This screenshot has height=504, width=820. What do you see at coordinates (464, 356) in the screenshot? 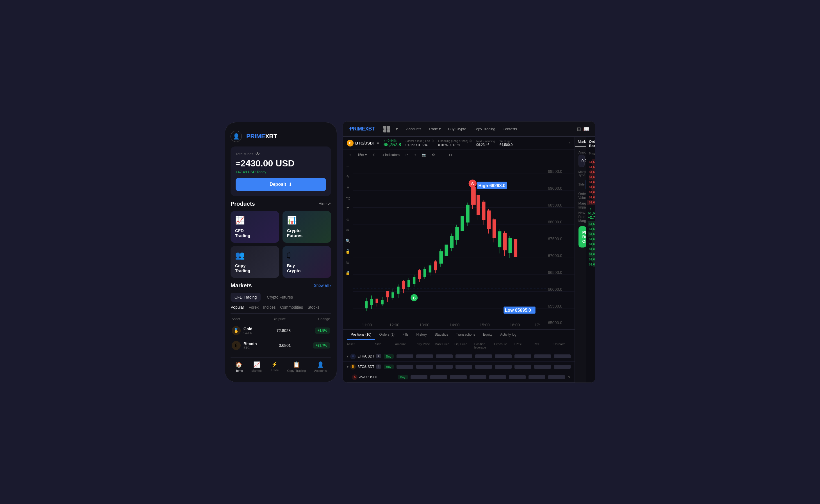
I see `eth-liq-price` at bounding box center [464, 356].